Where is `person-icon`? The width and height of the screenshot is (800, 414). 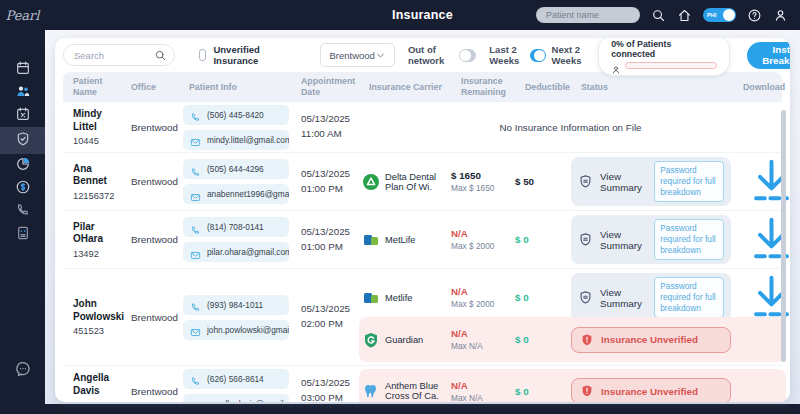
person-icon is located at coordinates (616, 66).